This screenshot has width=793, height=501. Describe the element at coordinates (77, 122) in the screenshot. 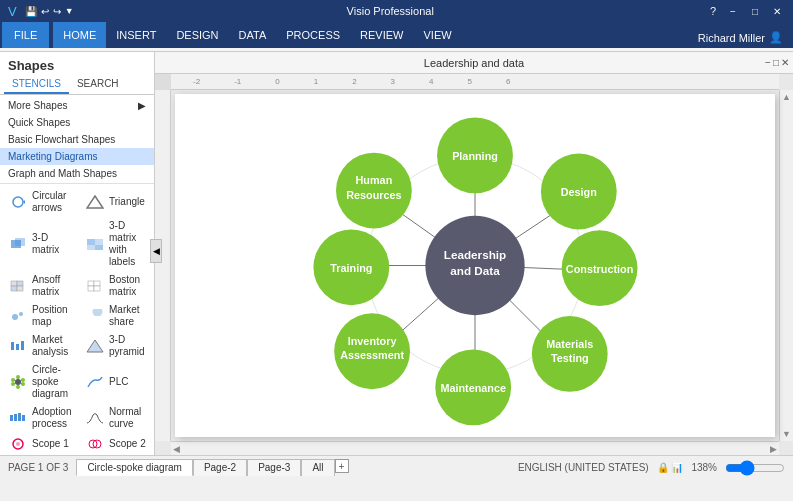

I see `section-quick-shapes: Quick Shapes` at that location.